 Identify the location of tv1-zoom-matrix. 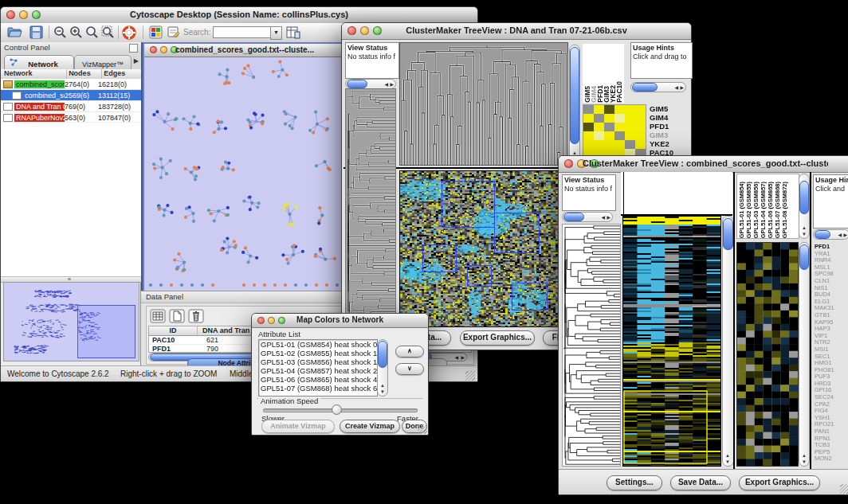
(614, 131).